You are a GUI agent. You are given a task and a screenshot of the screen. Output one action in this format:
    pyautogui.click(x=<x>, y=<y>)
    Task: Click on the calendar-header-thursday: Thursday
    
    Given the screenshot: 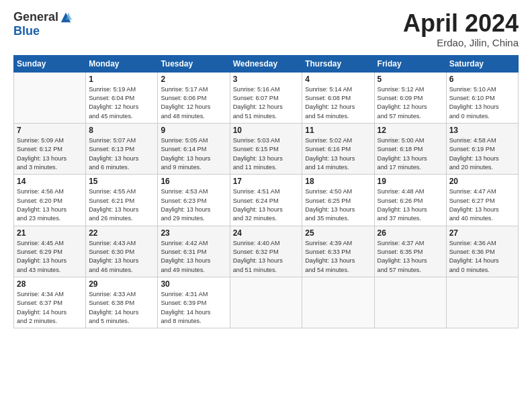 What is the action you would take?
    pyautogui.click(x=339, y=63)
    